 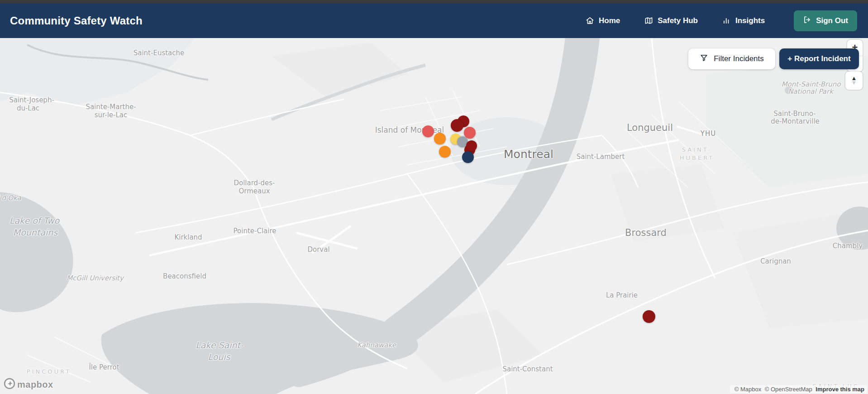 What do you see at coordinates (671, 21) in the screenshot?
I see `nav-item-safety-hub: Safety Hub` at bounding box center [671, 21].